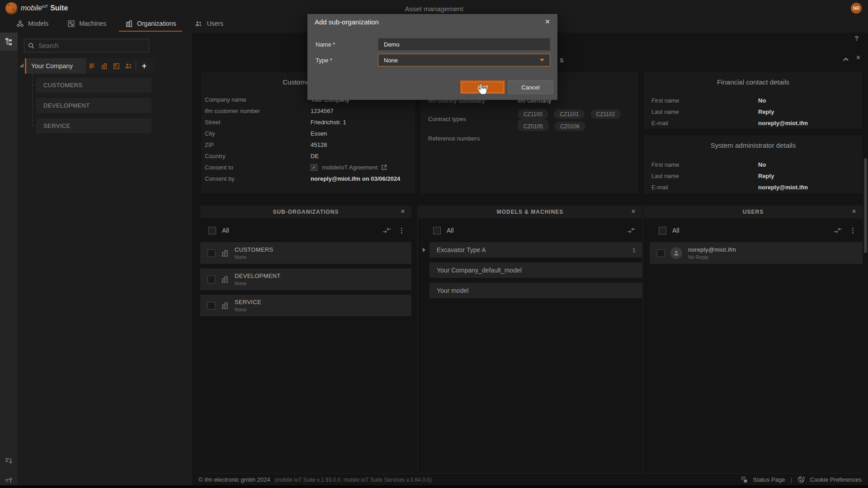 The height and width of the screenshot is (488, 868). Describe the element at coordinates (87, 46) in the screenshot. I see `search-box` at that location.